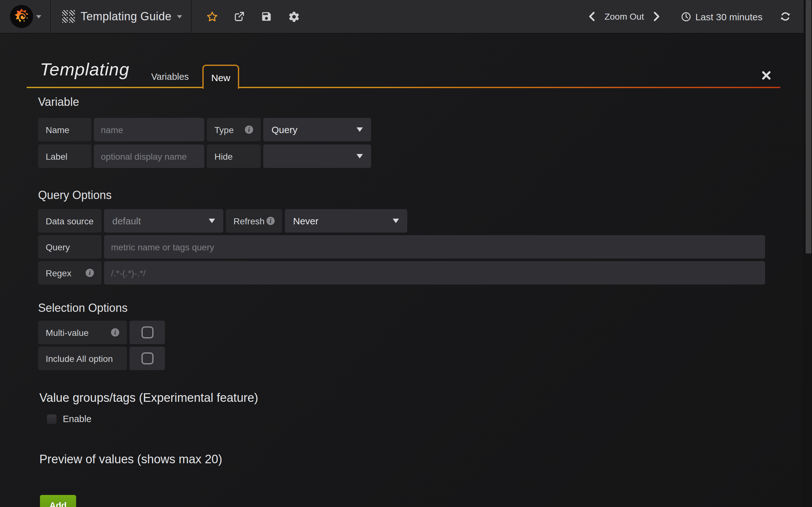  What do you see at coordinates (592, 16) in the screenshot?
I see `chevron-left-icon` at bounding box center [592, 16].